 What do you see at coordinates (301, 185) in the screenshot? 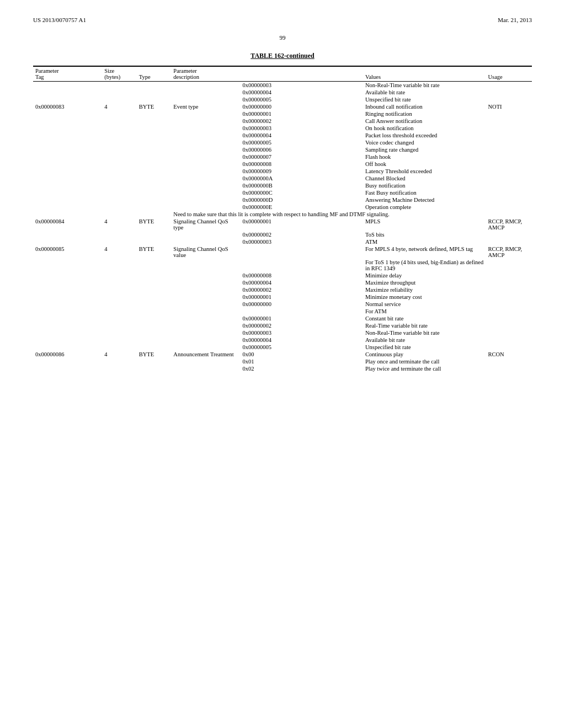
I see `cell-value-code: 0x0000000B` at bounding box center [301, 185].